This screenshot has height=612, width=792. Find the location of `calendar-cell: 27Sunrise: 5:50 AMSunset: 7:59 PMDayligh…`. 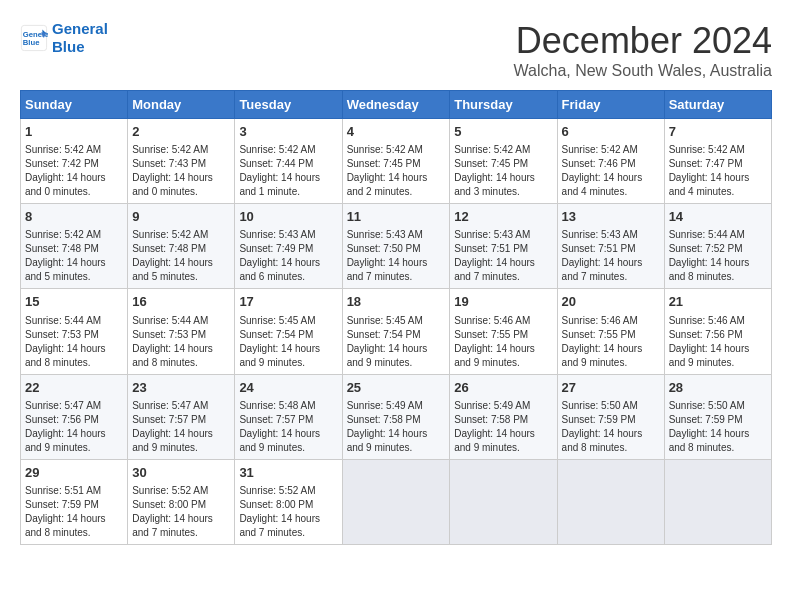

calendar-cell: 27Sunrise: 5:50 AMSunset: 7:59 PMDayligh… is located at coordinates (610, 416).